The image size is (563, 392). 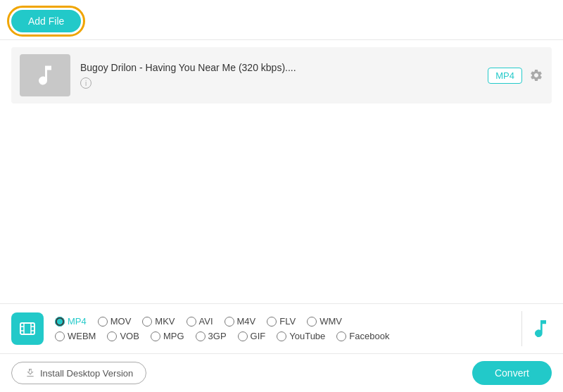 What do you see at coordinates (279, 68) in the screenshot?
I see `file-name: Bugoy Drilon - Having You Near Me (320 k…` at bounding box center [279, 68].